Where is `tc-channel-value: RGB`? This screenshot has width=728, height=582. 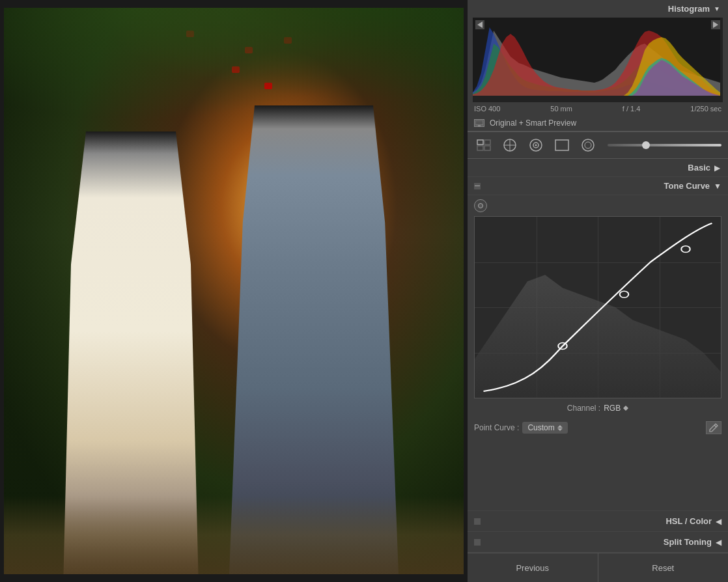 tc-channel-value: RGB is located at coordinates (612, 408).